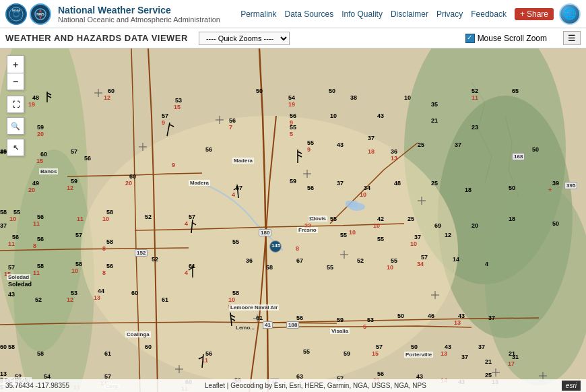  What do you see at coordinates (141, 253) in the screenshot?
I see `hwy-152: 152` at bounding box center [141, 253].